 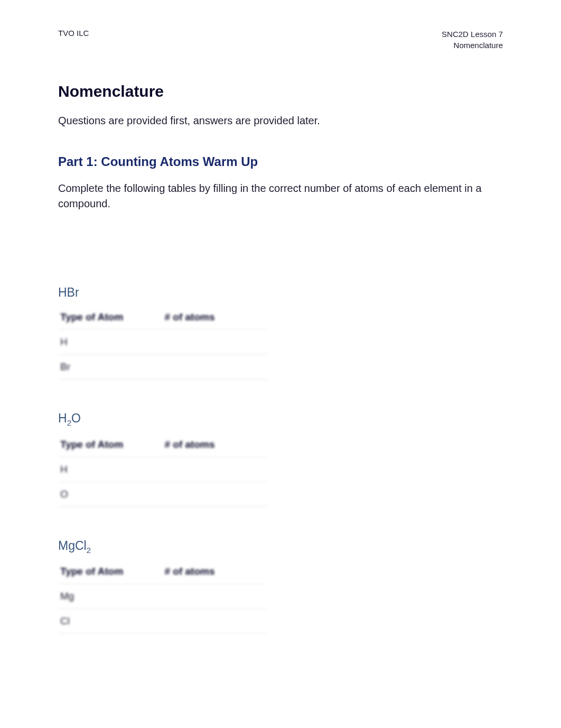 What do you see at coordinates (163, 495) in the screenshot?
I see `table-row: O` at bounding box center [163, 495].